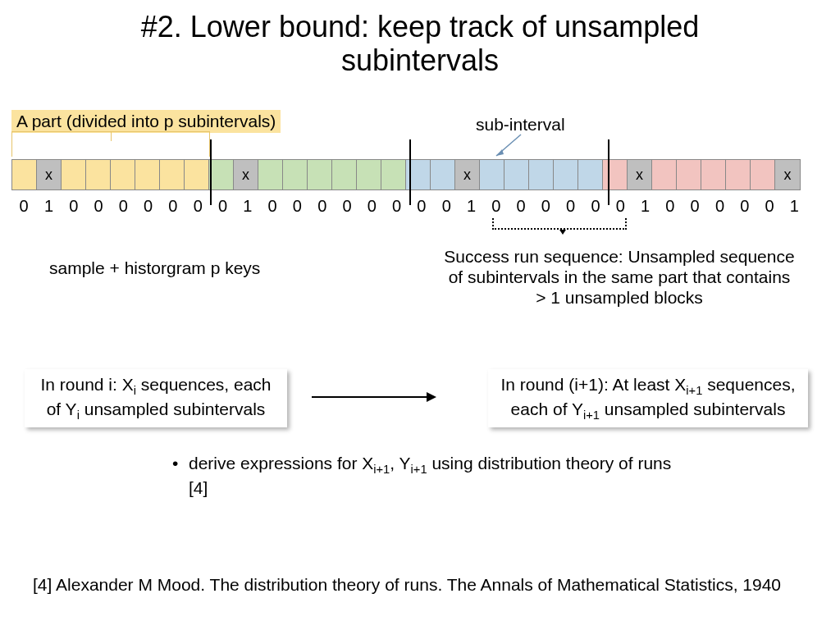  Describe the element at coordinates (619, 277) in the screenshot. I see `success-run-text: Success run sequence: Unsampled sequence…` at that location.